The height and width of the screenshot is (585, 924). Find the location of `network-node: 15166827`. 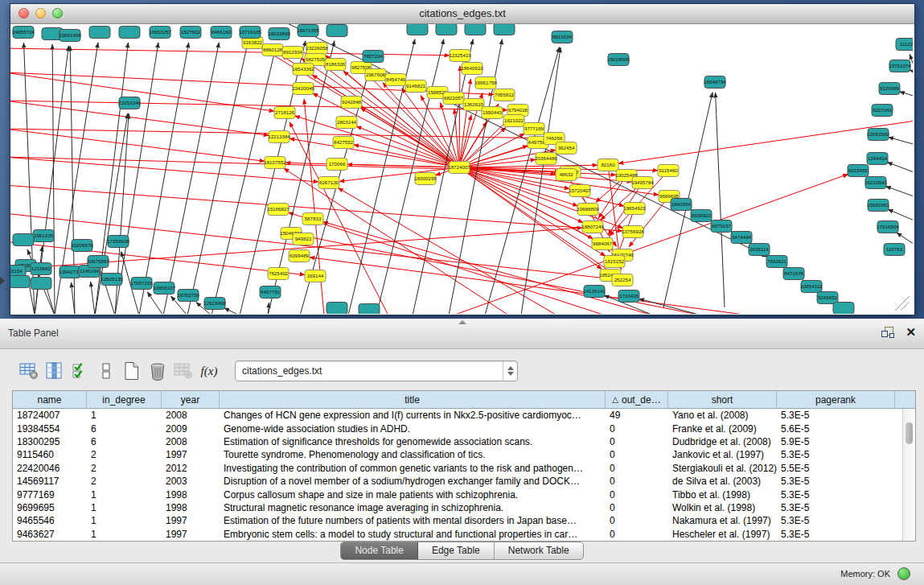

network-node: 15166827 is located at coordinates (278, 209).